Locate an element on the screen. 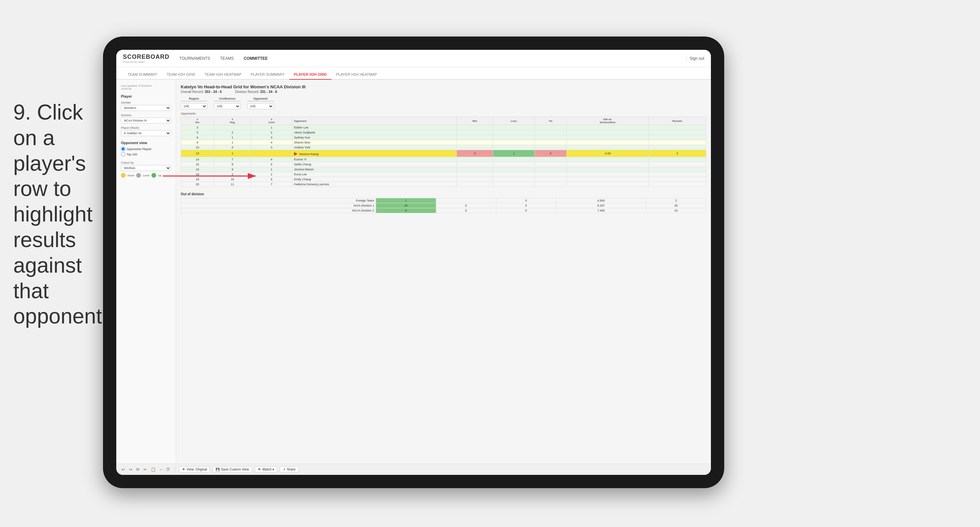  table-row: 6 1 3 Sydney Kuo is located at coordinates (444, 138).